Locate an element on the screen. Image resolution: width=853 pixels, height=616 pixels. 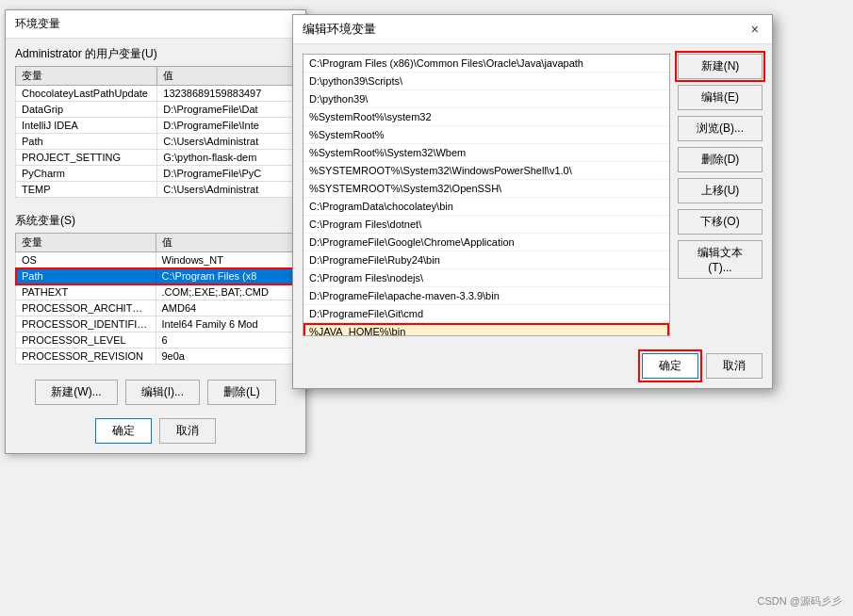
table-row: PROCESSOR_IDENTIFIERIntel64 Family 6 Mod is located at coordinates (156, 324).